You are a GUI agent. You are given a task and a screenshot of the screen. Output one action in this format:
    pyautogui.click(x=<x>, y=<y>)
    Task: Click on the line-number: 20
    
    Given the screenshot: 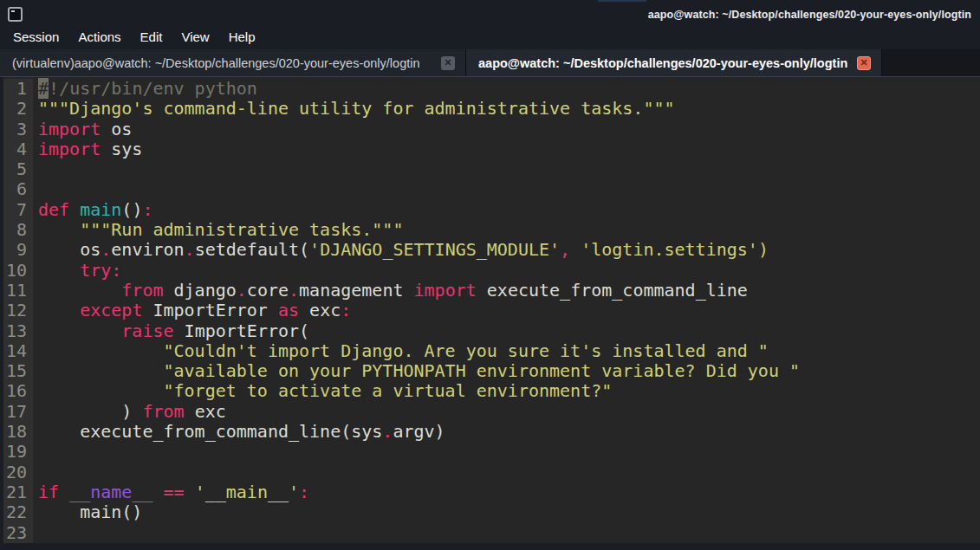 What is the action you would take?
    pyautogui.click(x=18, y=473)
    